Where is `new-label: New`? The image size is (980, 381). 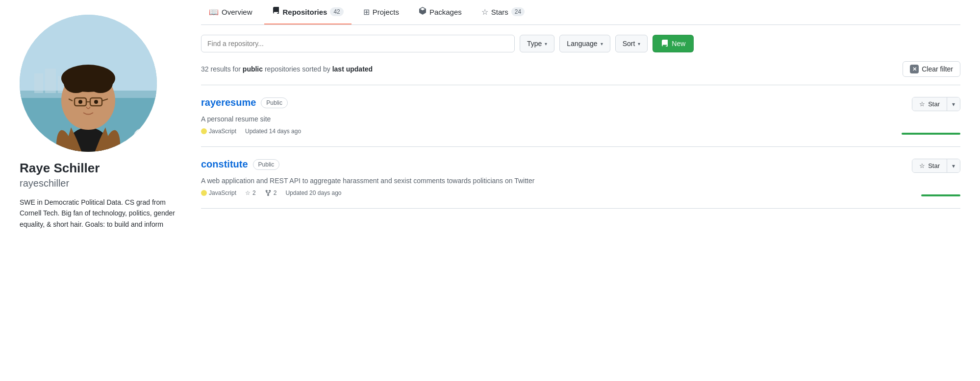 new-label: New is located at coordinates (678, 44).